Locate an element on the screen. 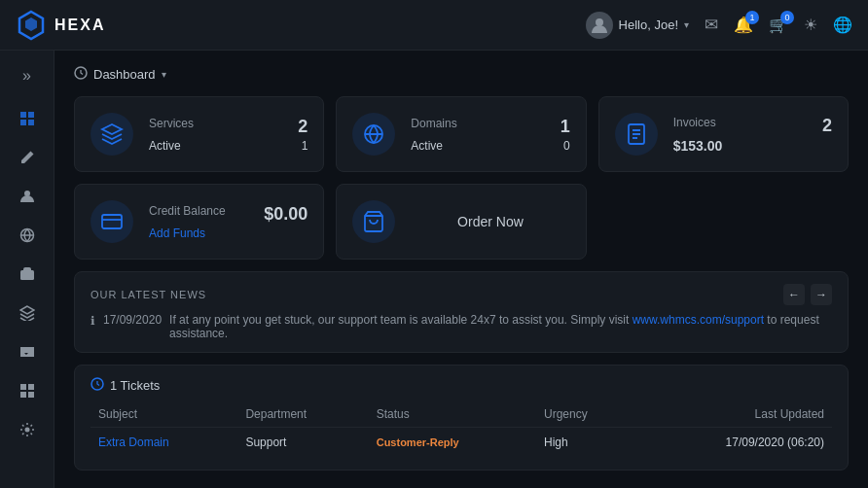 The width and height of the screenshot is (868, 488). domains-card: Domains 1 Active 0 is located at coordinates (461, 134).